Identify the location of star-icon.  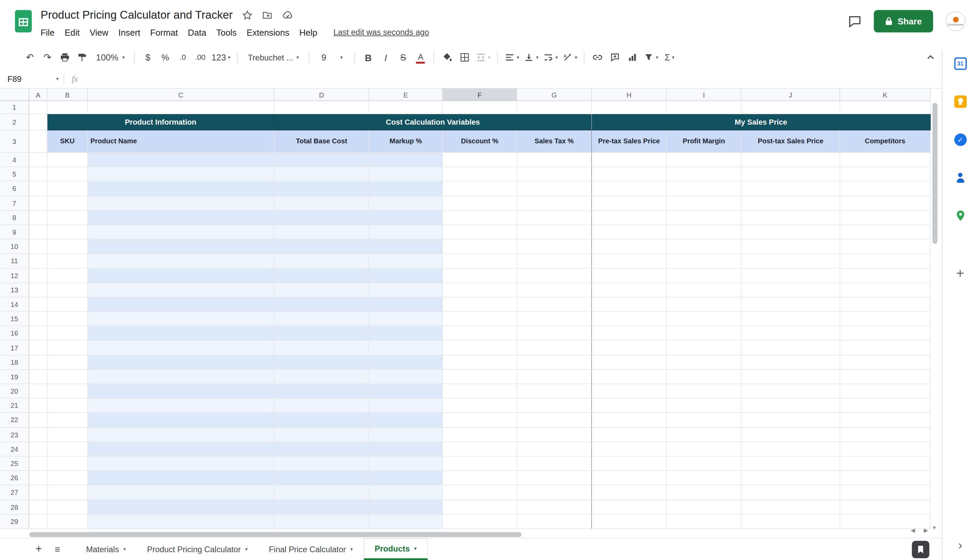
(248, 15).